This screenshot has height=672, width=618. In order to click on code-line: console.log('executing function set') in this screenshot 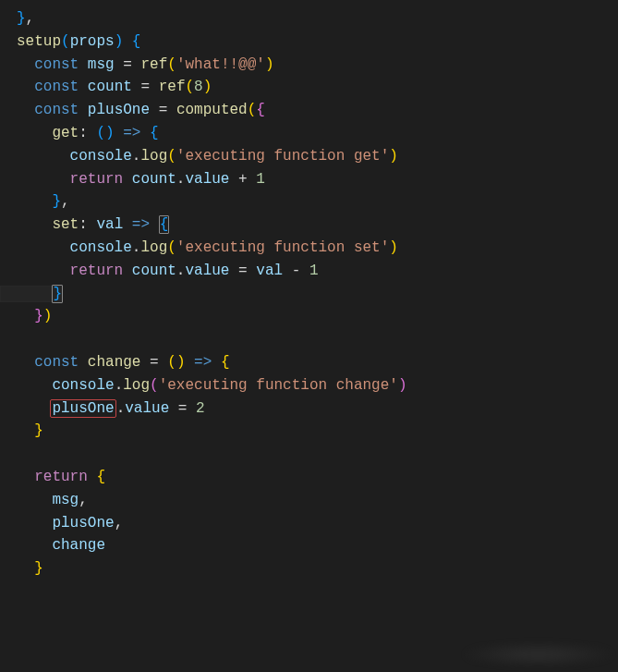, I will do `click(207, 248)`.